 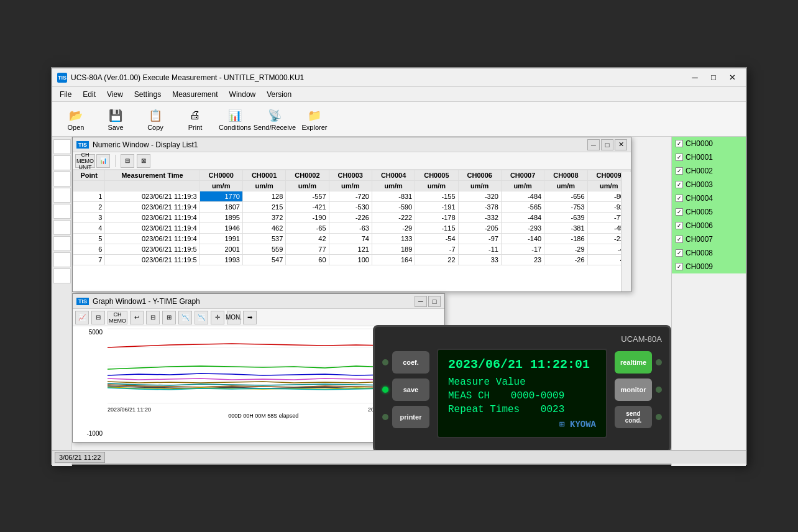 What do you see at coordinates (195, 119) in the screenshot?
I see `print-button: 🖨 Print` at bounding box center [195, 119].